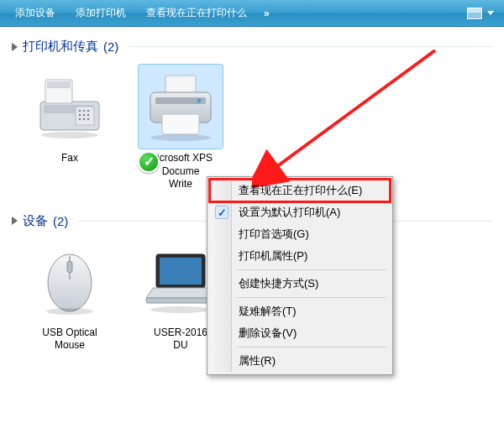 This screenshot has width=504, height=423. I want to click on toolbar-see-print-queue: 查看现在正在打印什么, so click(197, 13).